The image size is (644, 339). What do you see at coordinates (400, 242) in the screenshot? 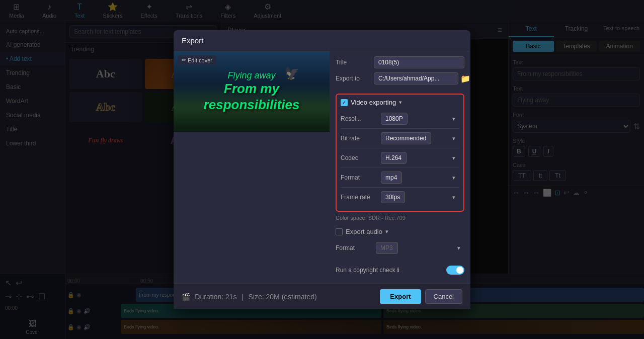
I see `audio-export-section: Export audio ▾ Format MP3 AAC WAV` at bounding box center [400, 242].